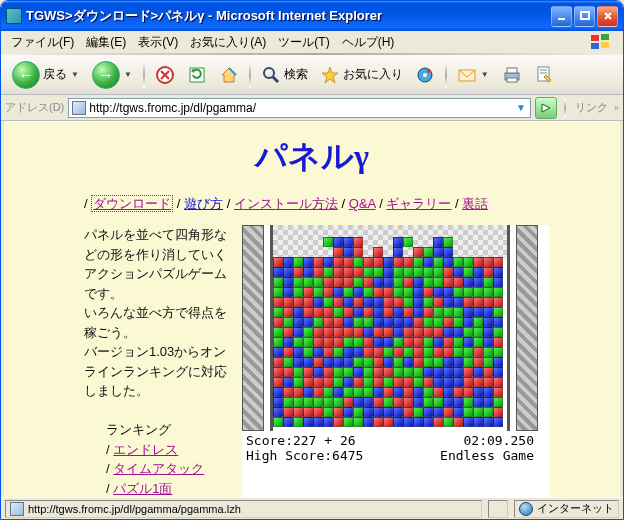  I want to click on minimize-button, so click(562, 16).